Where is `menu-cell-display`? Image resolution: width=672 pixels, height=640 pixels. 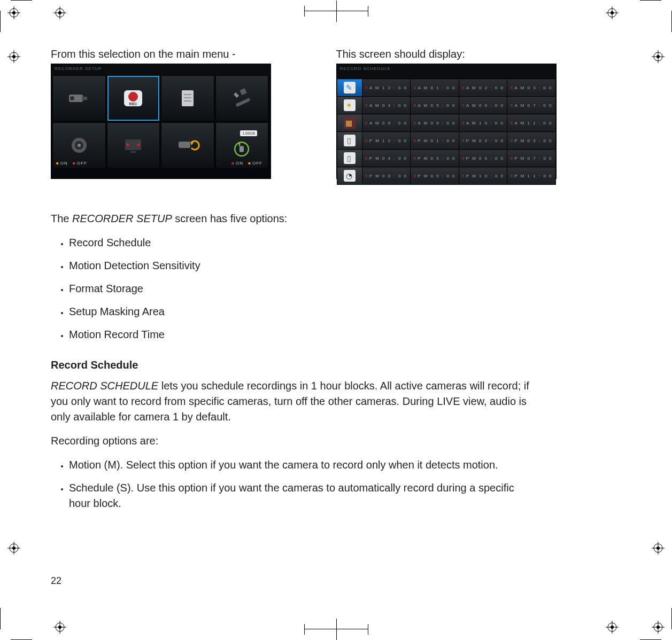 menu-cell-display is located at coordinates (134, 145).